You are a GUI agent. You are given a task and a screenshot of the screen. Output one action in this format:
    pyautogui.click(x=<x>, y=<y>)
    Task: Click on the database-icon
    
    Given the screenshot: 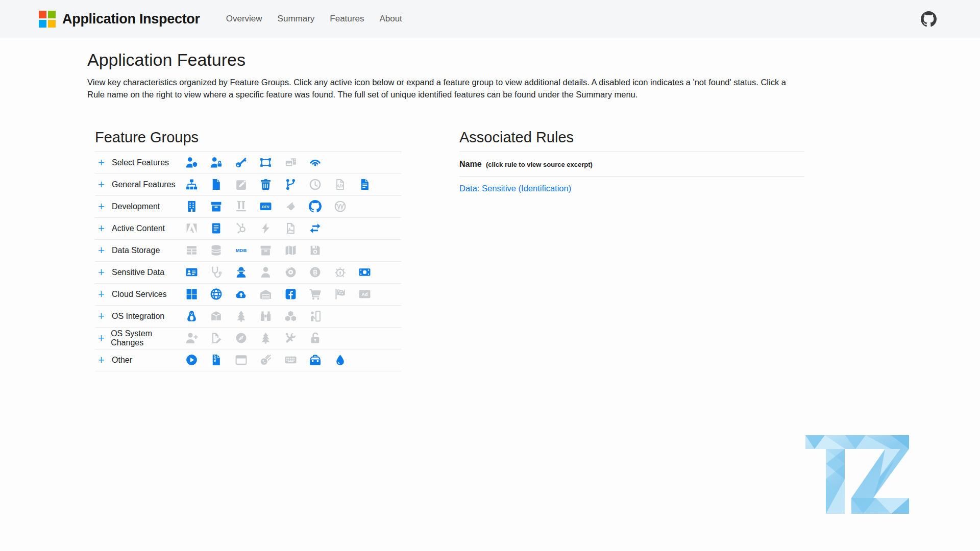 What is the action you would take?
    pyautogui.click(x=216, y=250)
    